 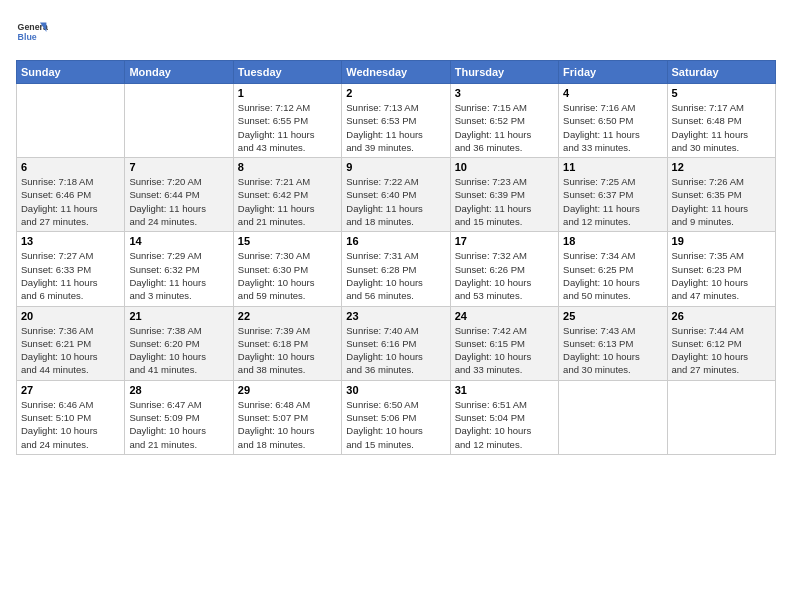 I want to click on day-number: 6, so click(x=70, y=167).